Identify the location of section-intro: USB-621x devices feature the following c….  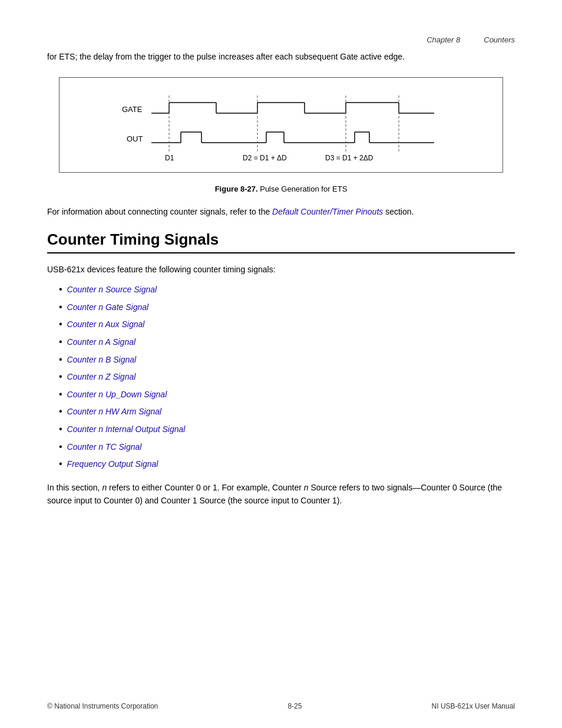
(281, 269).